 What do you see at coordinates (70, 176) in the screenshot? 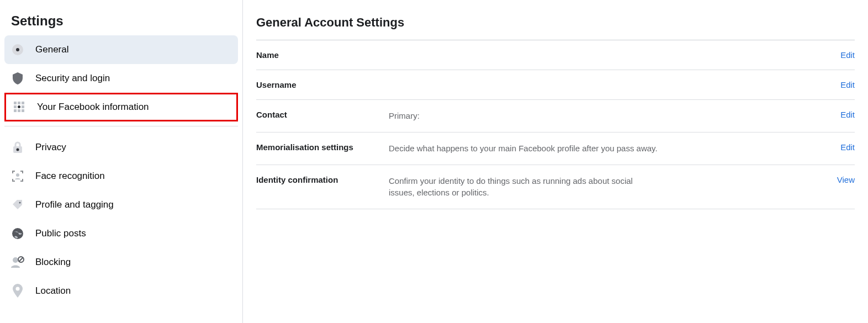
I see `sidebar-item-label: Face recognition` at bounding box center [70, 176].